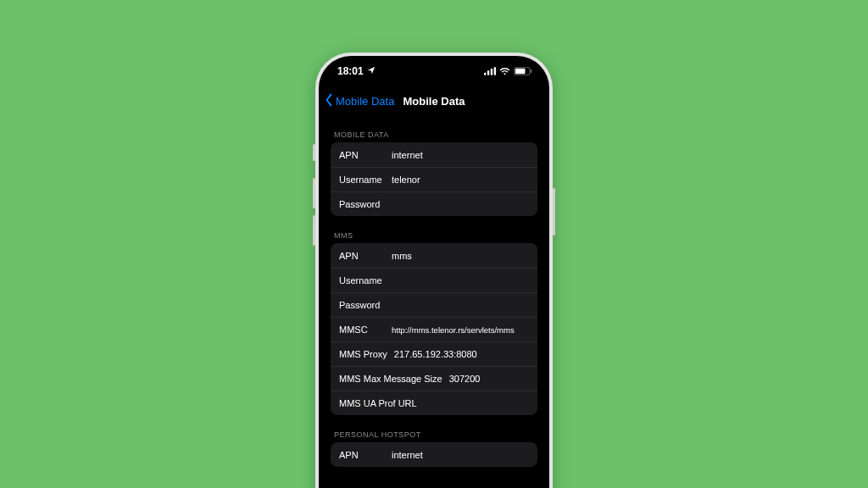  What do you see at coordinates (434, 101) in the screenshot?
I see `nav-bar: Mobile Data Mobile Data` at bounding box center [434, 101].